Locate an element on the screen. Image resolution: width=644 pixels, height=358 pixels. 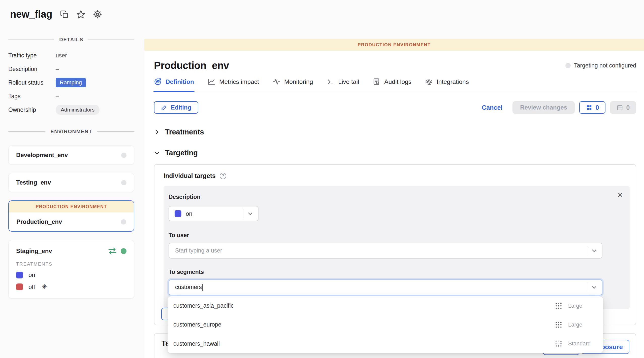
env-card-staging: Staging_env TREATMENTS on off is located at coordinates (71, 269).